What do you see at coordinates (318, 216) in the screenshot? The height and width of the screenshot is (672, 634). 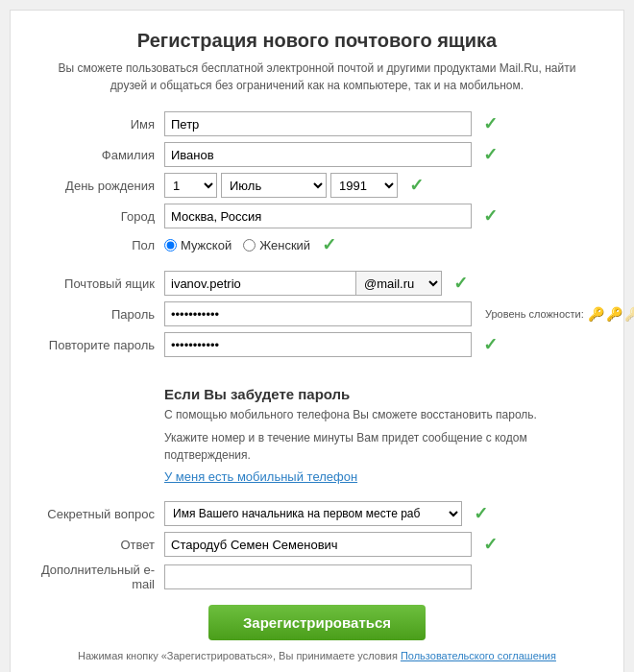 I see `city-input` at bounding box center [318, 216].